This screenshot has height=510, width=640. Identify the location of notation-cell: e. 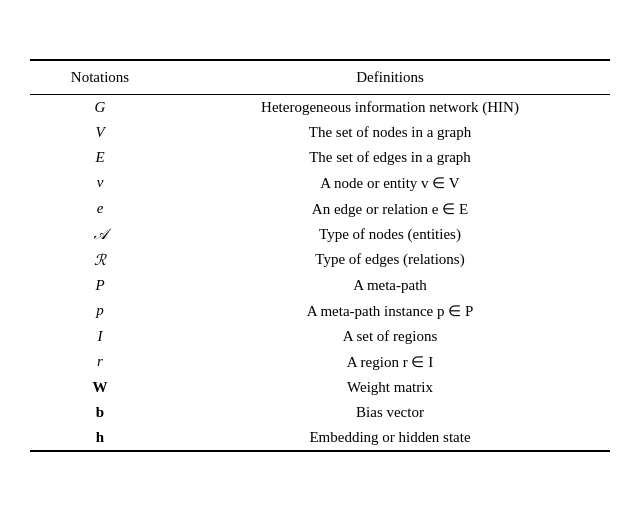
(100, 208).